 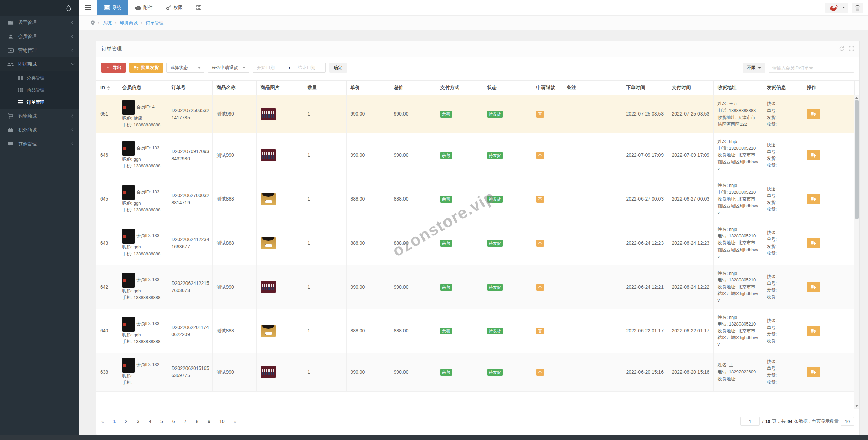 I want to click on member-info: 会员ID: 133 昵称: ggh 手机: 13888888888, so click(x=143, y=243).